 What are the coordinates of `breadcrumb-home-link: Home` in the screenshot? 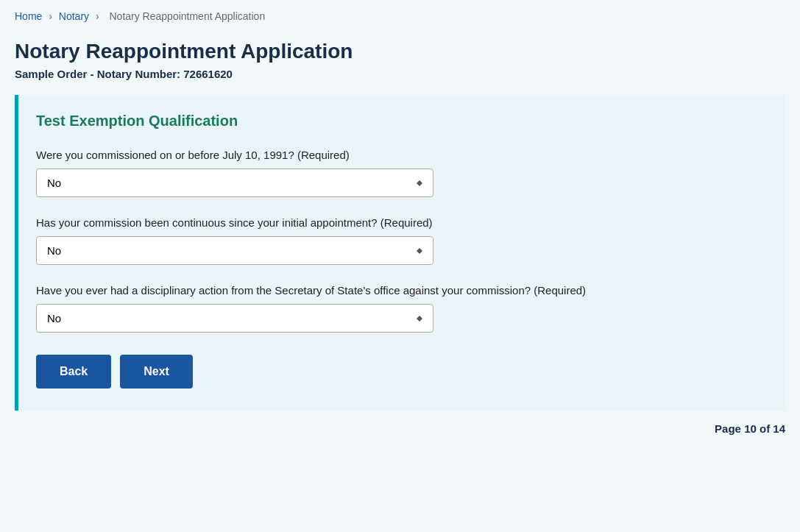 It's located at (28, 16).